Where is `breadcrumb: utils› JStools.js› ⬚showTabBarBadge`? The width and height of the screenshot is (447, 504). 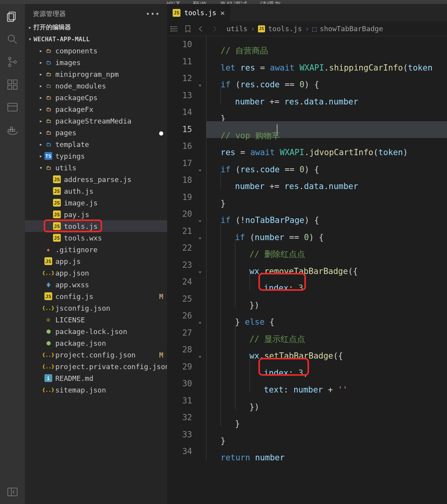
breadcrumb: utils› JStools.js› ⬚showTabBarBadge is located at coordinates (305, 29).